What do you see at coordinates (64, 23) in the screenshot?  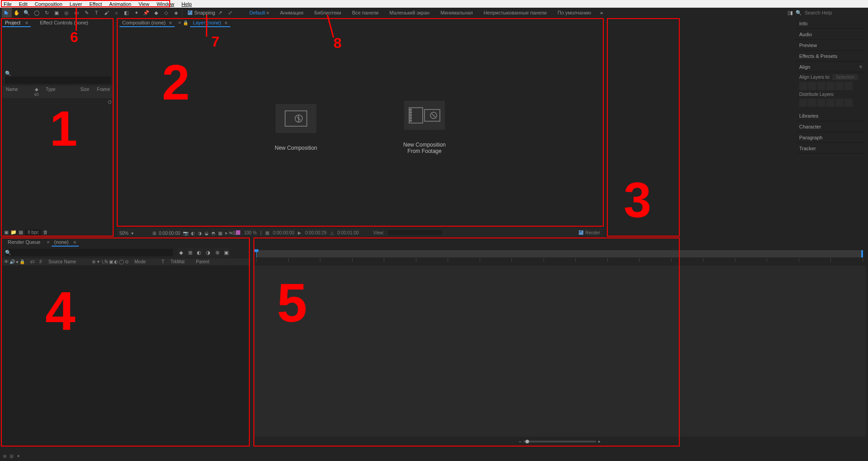 I see `tab-effect-controls: Effect Controls (none)` at bounding box center [64, 23].